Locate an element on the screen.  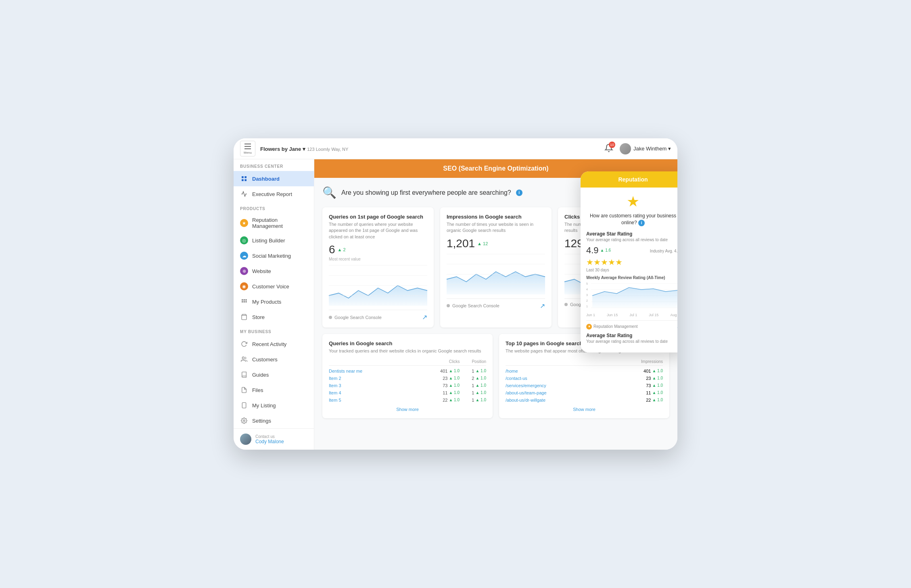
sidebar-item-my-listing: My Listing is located at coordinates (274, 405).